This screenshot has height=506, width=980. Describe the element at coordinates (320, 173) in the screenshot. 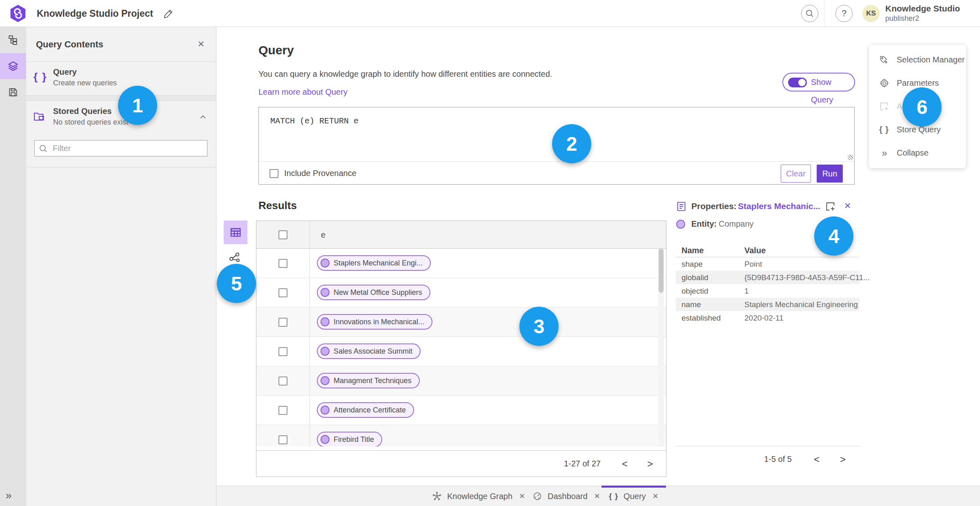

I see `include-provenance-label: Include Provenance` at that location.